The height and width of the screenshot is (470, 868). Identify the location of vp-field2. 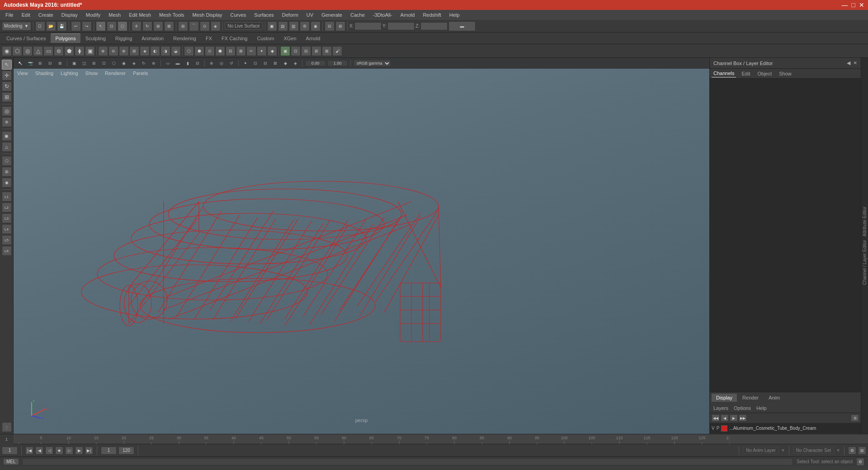
(337, 63).